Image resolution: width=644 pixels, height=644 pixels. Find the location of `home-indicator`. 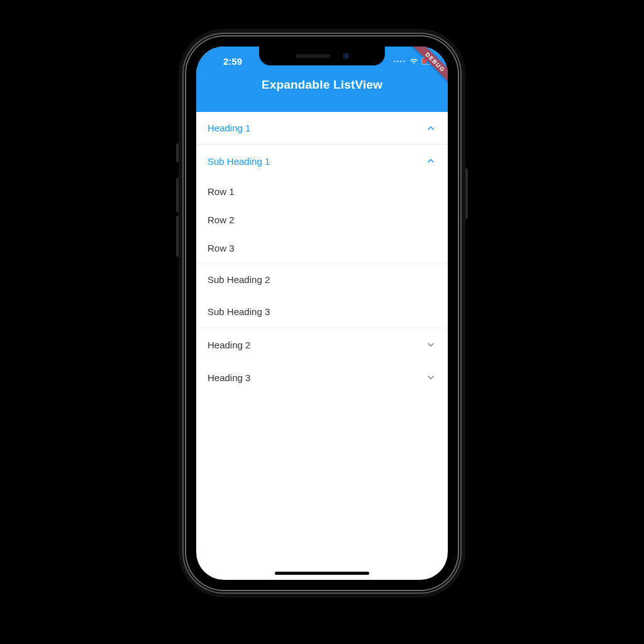

home-indicator is located at coordinates (322, 574).